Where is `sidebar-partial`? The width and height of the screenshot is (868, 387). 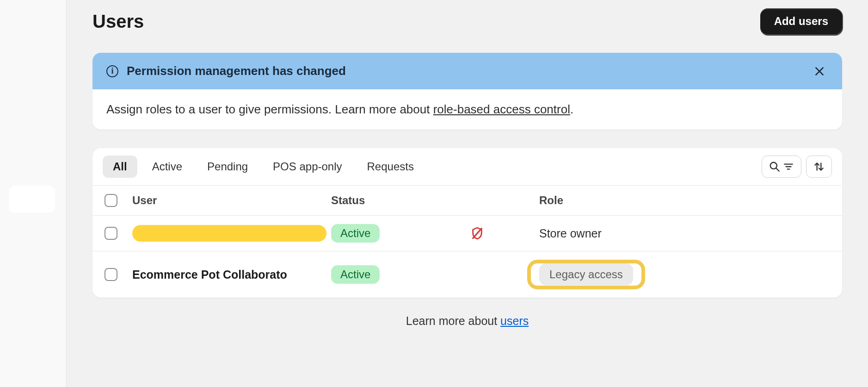
sidebar-partial is located at coordinates (33, 194).